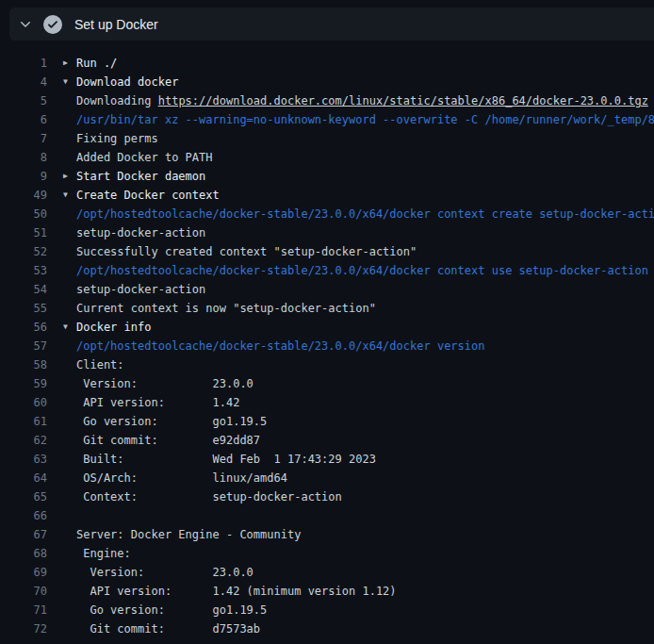 The image size is (654, 644). What do you see at coordinates (113, 327) in the screenshot?
I see `group-title: Docker info` at bounding box center [113, 327].